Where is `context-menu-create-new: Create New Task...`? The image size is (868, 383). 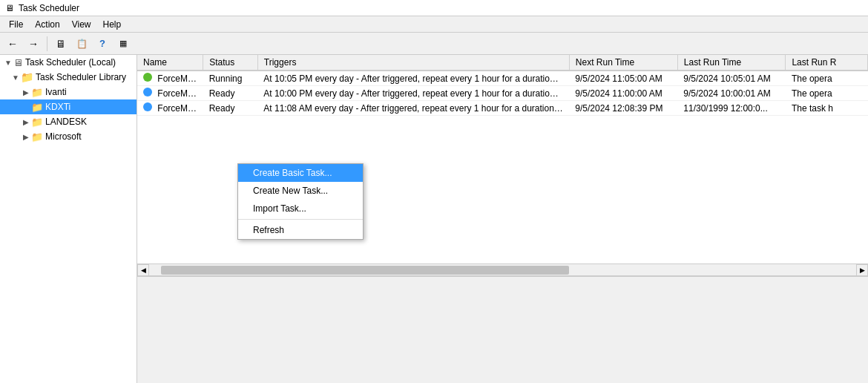 context-menu-create-new: Create New Task... is located at coordinates (300, 191).